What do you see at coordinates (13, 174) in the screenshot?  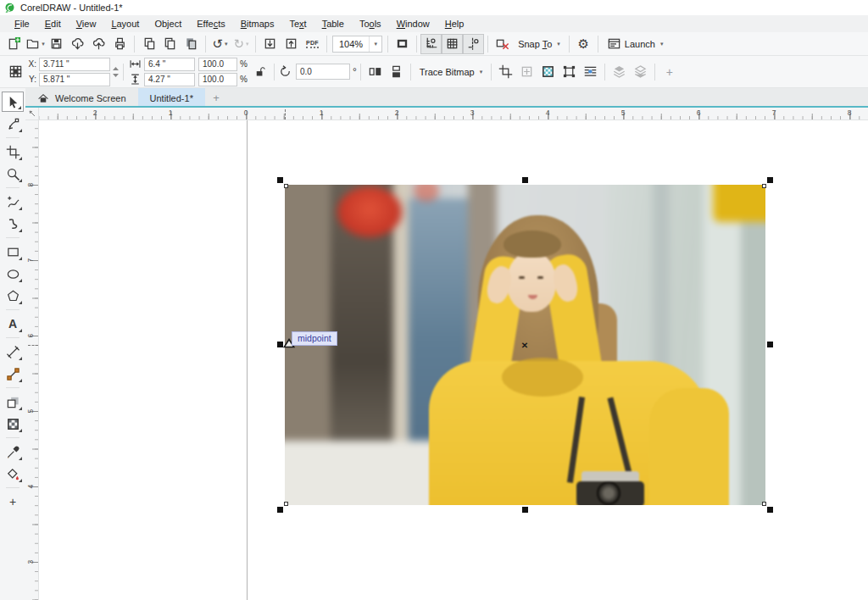 I see `zoom-tool-button` at bounding box center [13, 174].